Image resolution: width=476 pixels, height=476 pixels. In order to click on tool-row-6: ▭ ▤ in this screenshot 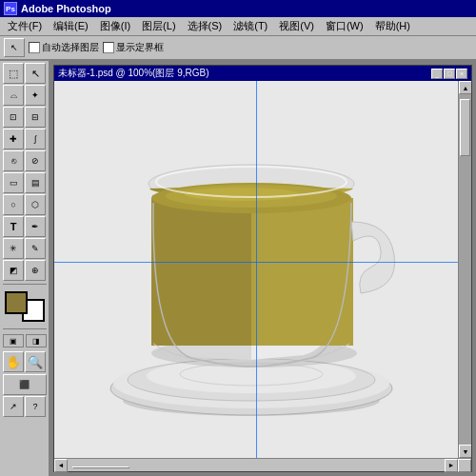, I will do `click(25, 183)`.